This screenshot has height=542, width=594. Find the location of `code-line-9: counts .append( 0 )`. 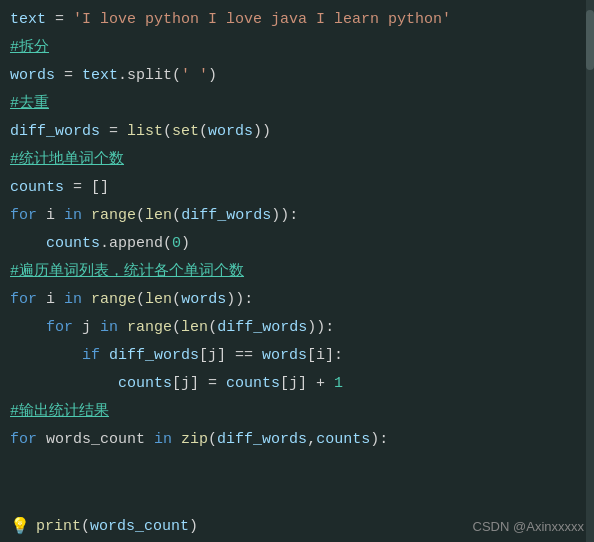

code-line-9: counts .append( 0 ) is located at coordinates (297, 244).